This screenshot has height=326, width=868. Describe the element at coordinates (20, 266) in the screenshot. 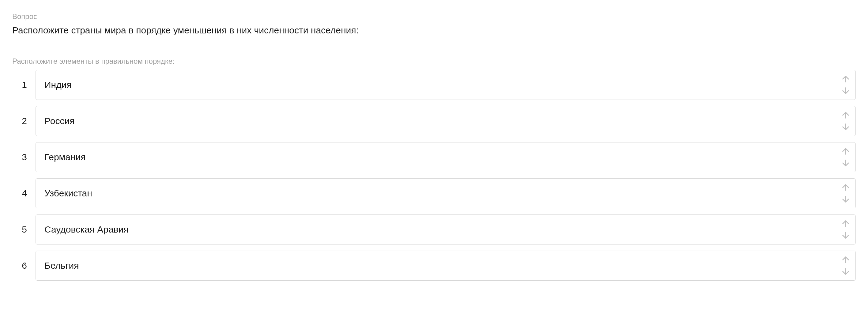

I see `ranking-number: 6` at that location.